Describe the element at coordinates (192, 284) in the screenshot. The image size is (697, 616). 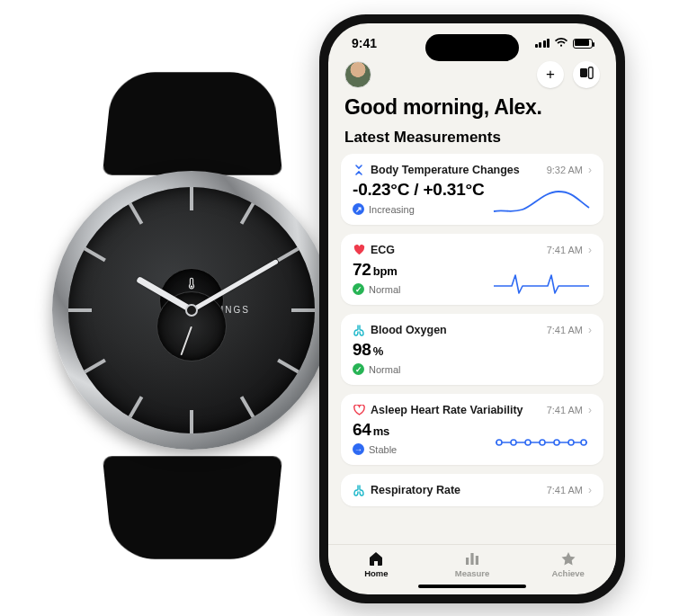
I see `thermometer-icon` at that location.